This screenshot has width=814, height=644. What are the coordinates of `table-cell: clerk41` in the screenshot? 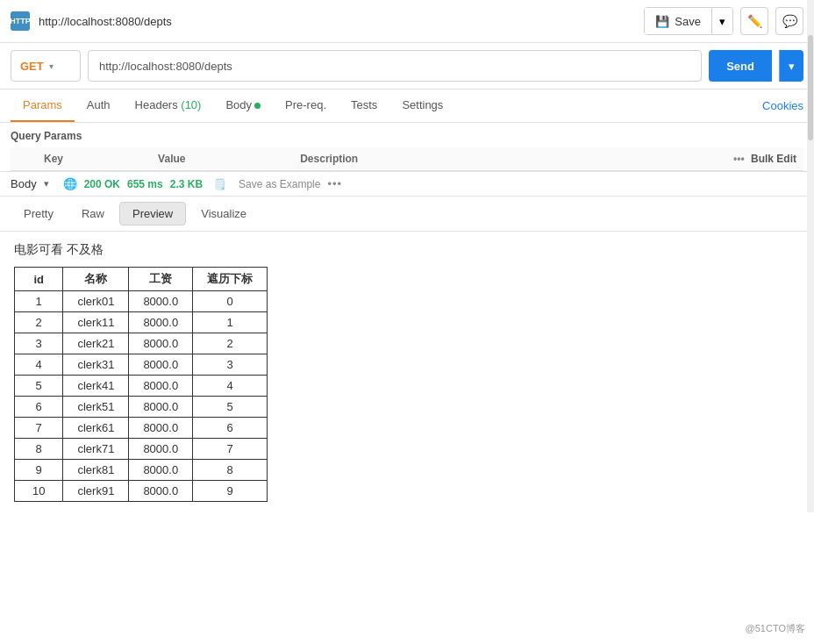 It's located at (96, 386).